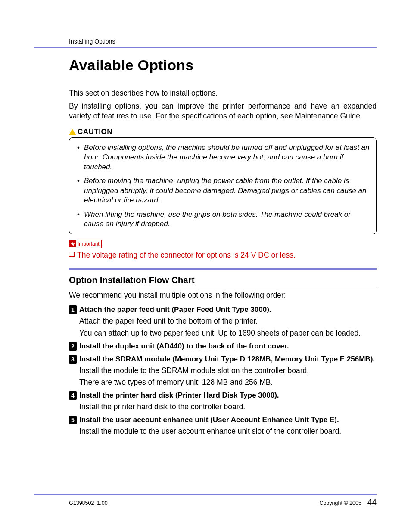  What do you see at coordinates (223, 401) in the screenshot?
I see `step-4: 4 Install the printer hard disk (Printer…` at bounding box center [223, 401].